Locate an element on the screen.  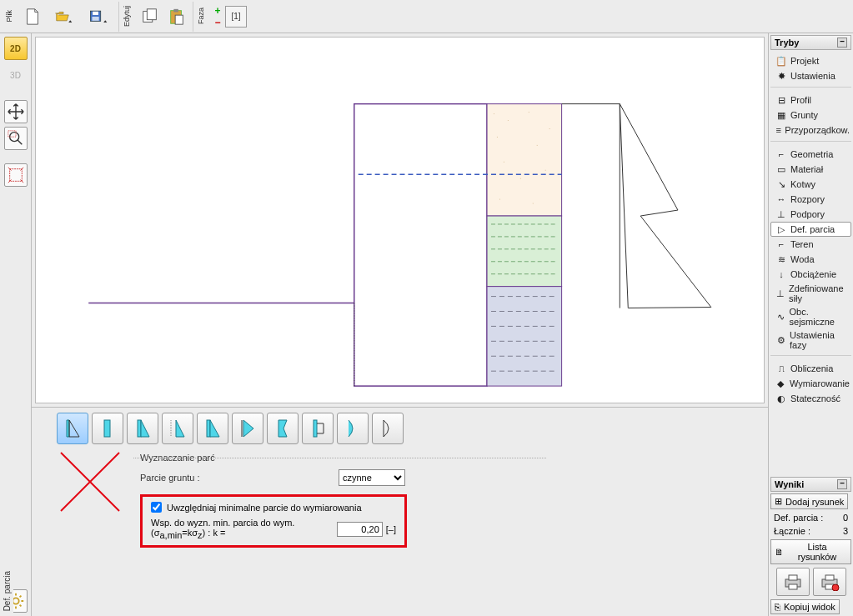
tree-item-material: ▭Materiał is located at coordinates (810, 169).